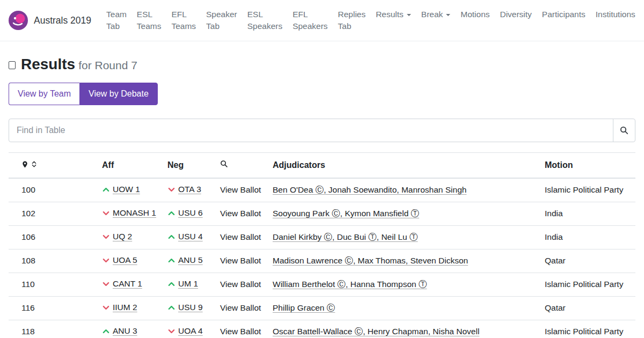 This screenshot has height=338, width=644. What do you see at coordinates (191, 260) in the screenshot?
I see `neg-team: ANU 5` at bounding box center [191, 260].